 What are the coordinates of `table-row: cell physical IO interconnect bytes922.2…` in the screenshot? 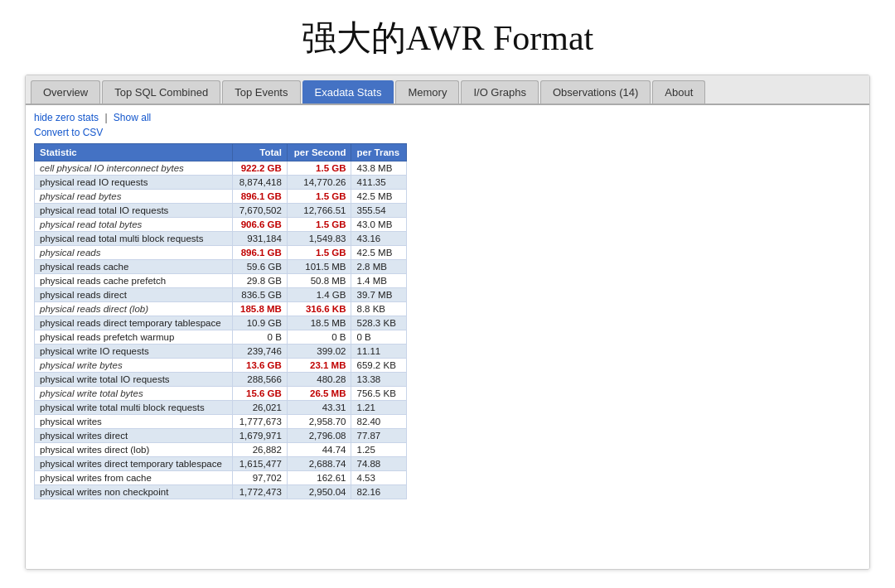 It's located at (220, 169).